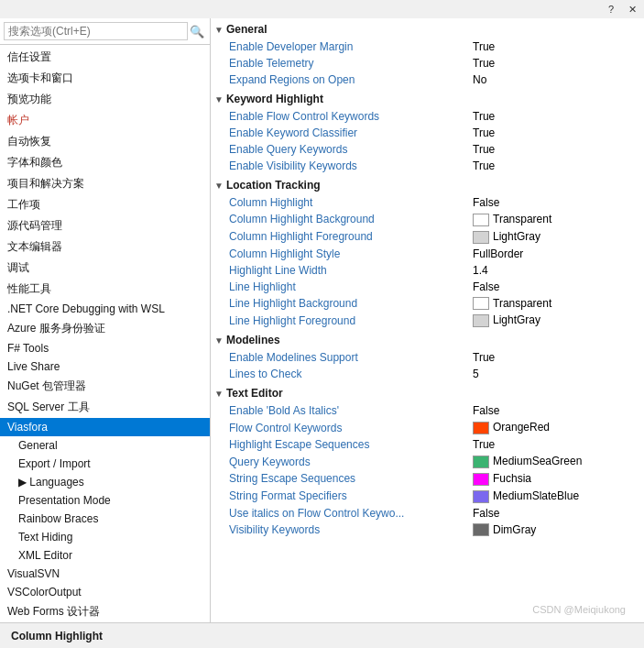 The height and width of the screenshot is (648, 644). What do you see at coordinates (339, 497) in the screenshot?
I see `property-name: String Format Specifiers` at bounding box center [339, 497].